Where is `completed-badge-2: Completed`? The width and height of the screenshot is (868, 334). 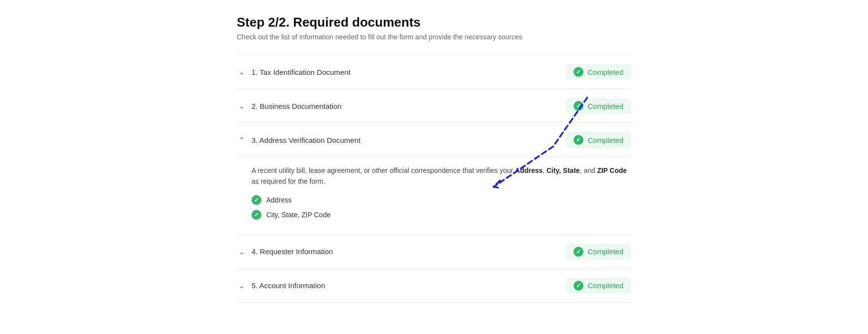 completed-badge-2: Completed is located at coordinates (599, 106).